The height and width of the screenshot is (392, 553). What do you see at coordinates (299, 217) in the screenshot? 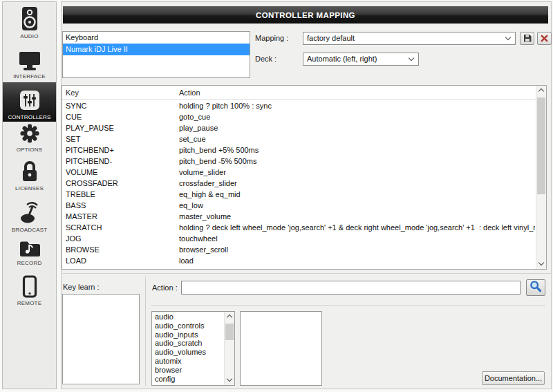
I see `table-row: MASTERmaster_volume` at bounding box center [299, 217].